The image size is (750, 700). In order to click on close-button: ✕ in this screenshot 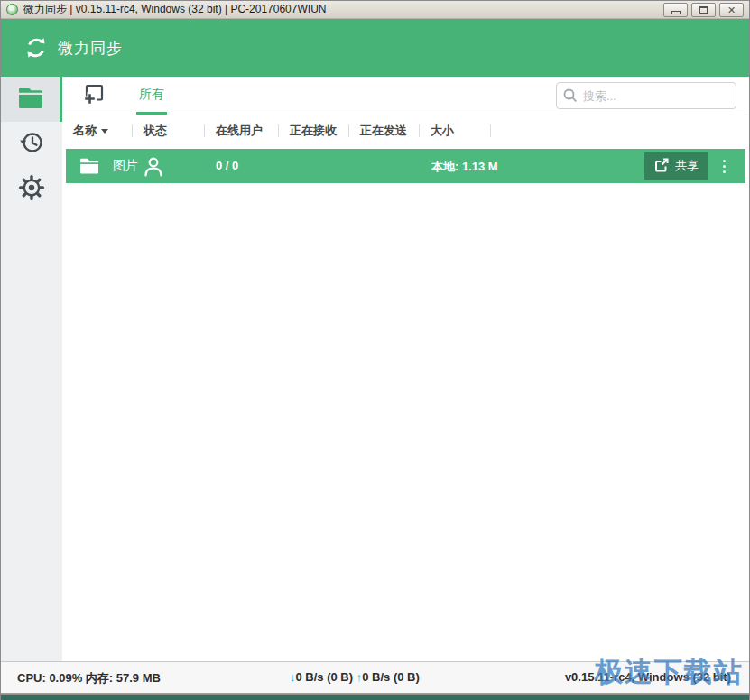, I will do `click(731, 10)`.